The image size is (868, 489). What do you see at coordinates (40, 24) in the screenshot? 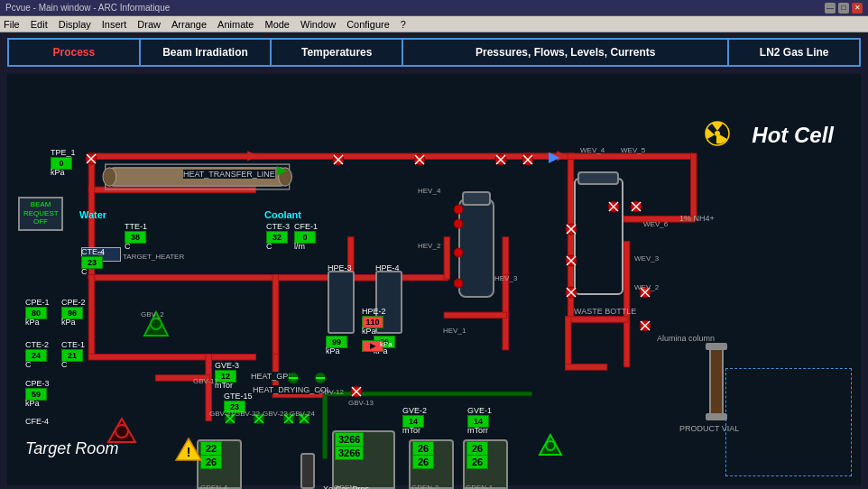
I see `menu-edit: Edit` at bounding box center [40, 24].